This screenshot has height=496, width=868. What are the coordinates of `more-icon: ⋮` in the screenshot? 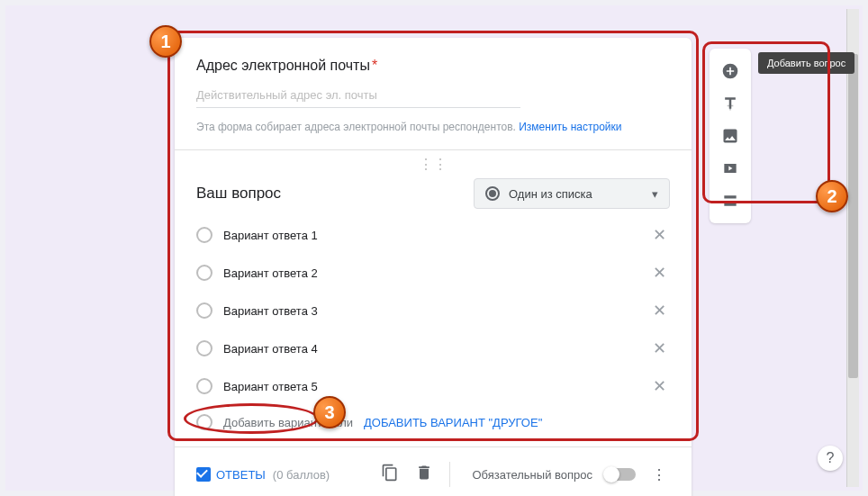 It's located at (659, 475).